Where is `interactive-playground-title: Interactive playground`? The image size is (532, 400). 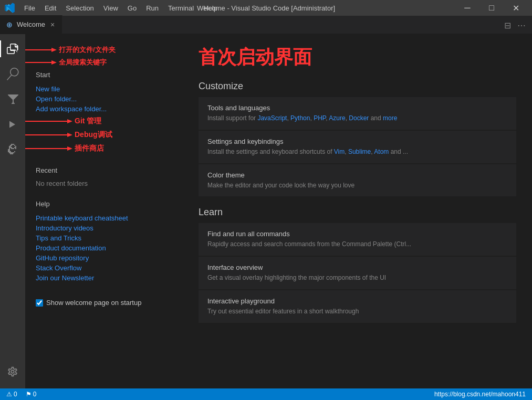
interactive-playground-title: Interactive playground is located at coordinates (357, 301).